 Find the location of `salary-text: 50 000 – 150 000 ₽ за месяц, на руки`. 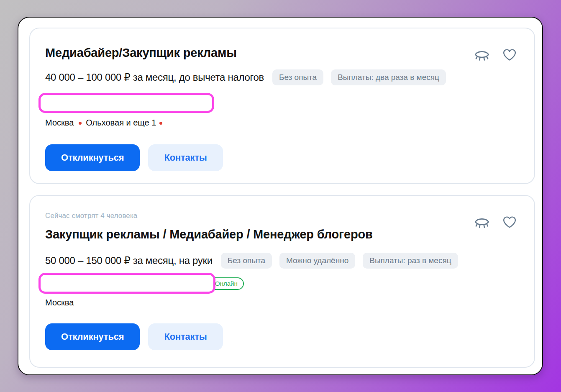

salary-text: 50 000 – 150 000 ₽ за месяц, на руки is located at coordinates (129, 261).